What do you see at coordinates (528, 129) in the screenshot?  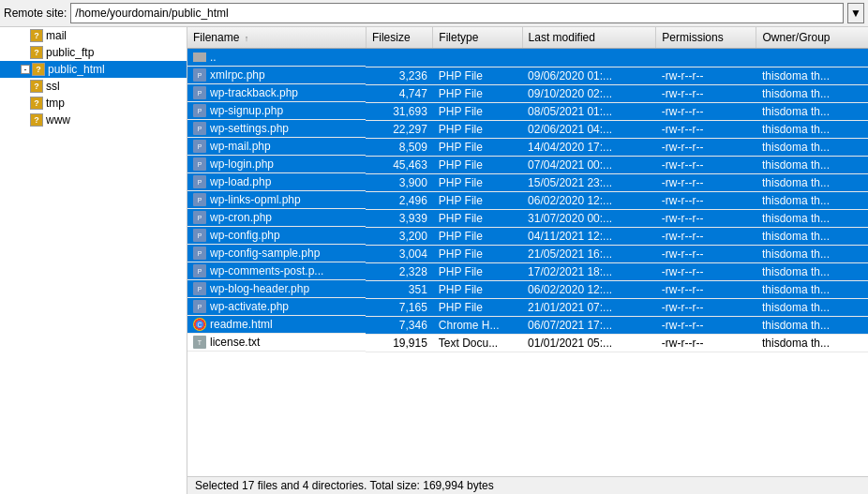 I see `table-row: Pwp-settings.php22,297PHP File02/06/2021…` at bounding box center [528, 129].